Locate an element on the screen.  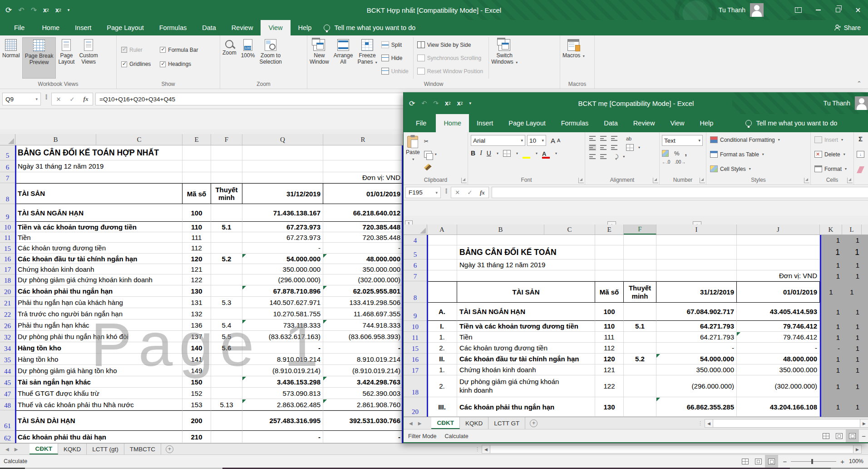
front-tab-review: Review is located at coordinates (644, 123).